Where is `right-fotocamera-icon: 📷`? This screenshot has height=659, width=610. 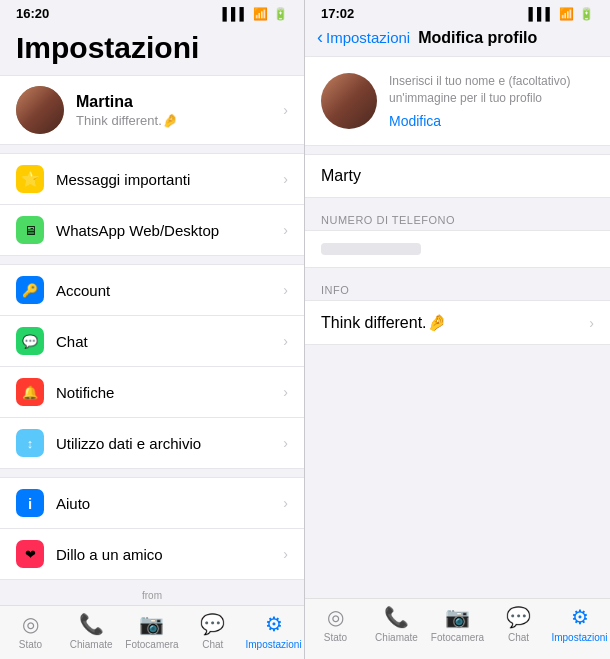 right-fotocamera-icon: 📷 is located at coordinates (458, 617).